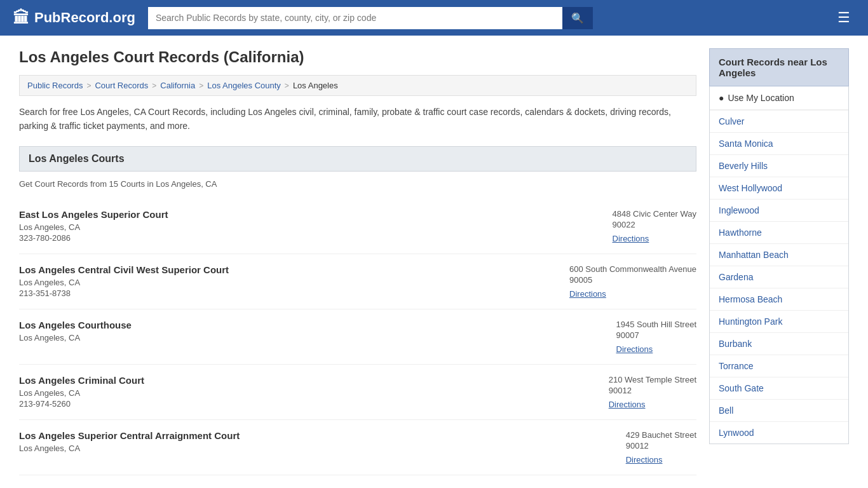  Describe the element at coordinates (779, 122) in the screenshot. I see `sidebar-city-item: Culver` at that location.